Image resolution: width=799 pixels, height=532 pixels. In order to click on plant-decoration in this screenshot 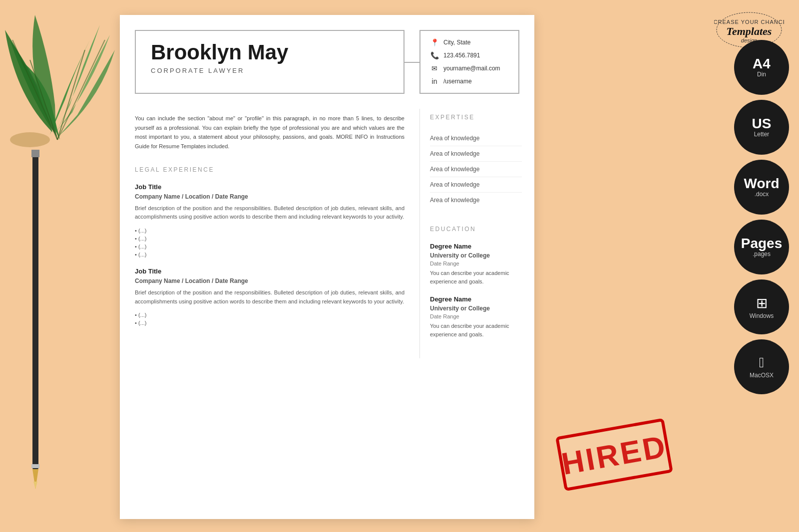, I will do `click(60, 80)`.